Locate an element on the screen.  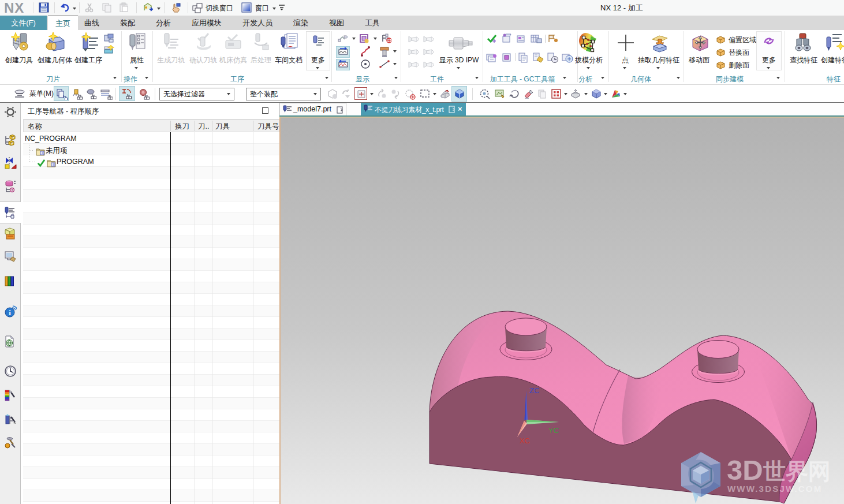
svg-text: 世界网 is located at coordinates (797, 471).